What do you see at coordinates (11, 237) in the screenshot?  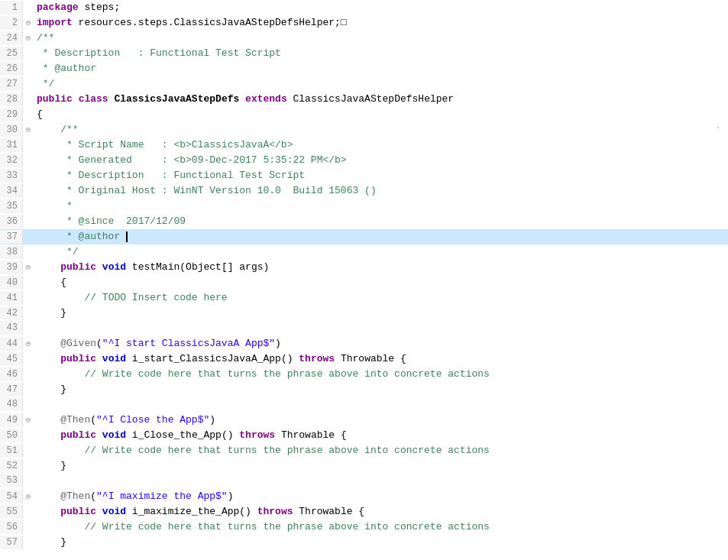 I see `line-number: 37` at bounding box center [11, 237].